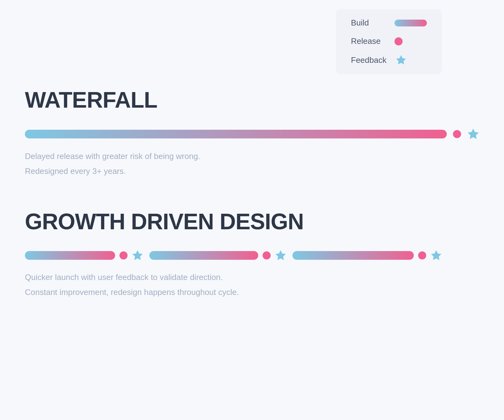 The width and height of the screenshot is (504, 420). What do you see at coordinates (252, 222) in the screenshot?
I see `gdd-title: GROWTH DRIVEN DESIGN` at bounding box center [252, 222].